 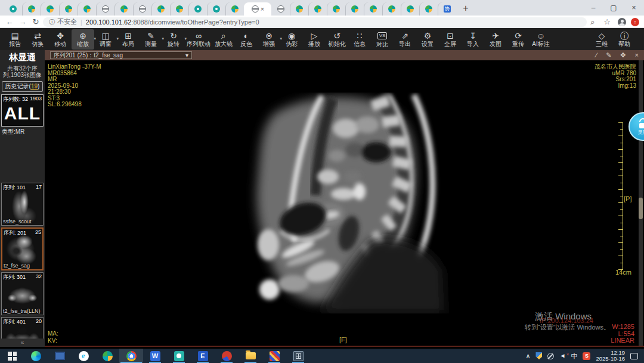 What do you see at coordinates (466, 8) in the screenshot?
I see `new-tab-button: +` at bounding box center [466, 8].